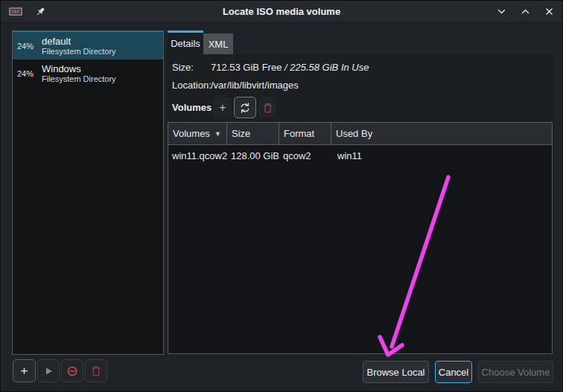  Describe the element at coordinates (326, 67) in the screenshot. I see `size-used-text: / 225.58 GiB In Use` at that location.